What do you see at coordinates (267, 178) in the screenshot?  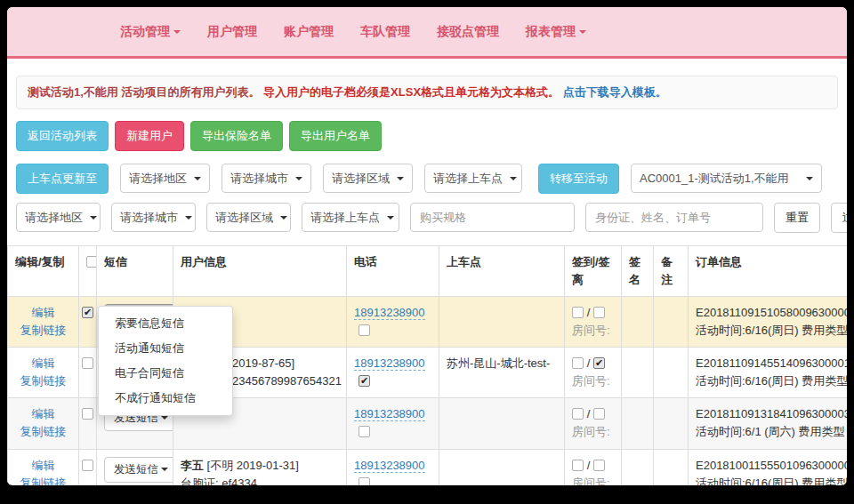 I see `city-select: 请选择城市` at bounding box center [267, 178].